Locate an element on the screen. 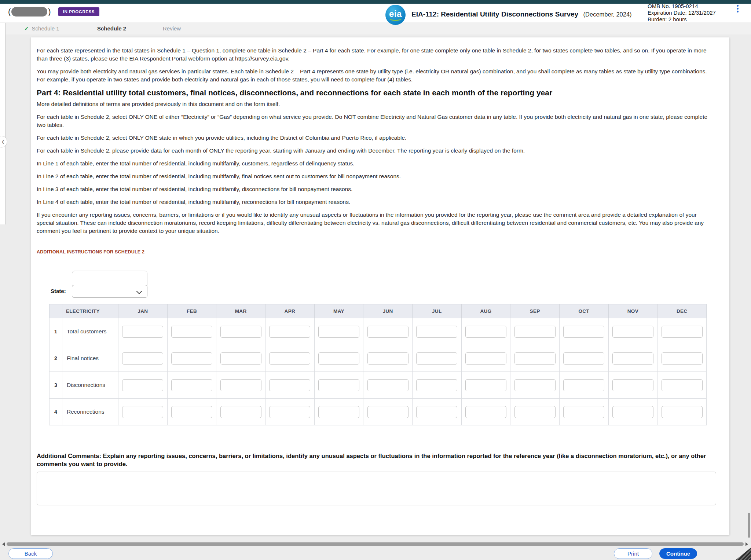 The image size is (751, 560). instructions-paragraph: You may provide both electricity and nat… is located at coordinates (376, 76).